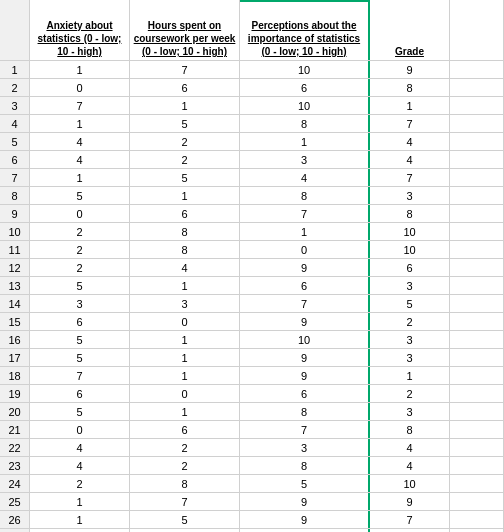 Image resolution: width=504 pixels, height=532 pixels. I want to click on table-row: 371101, so click(252, 106).